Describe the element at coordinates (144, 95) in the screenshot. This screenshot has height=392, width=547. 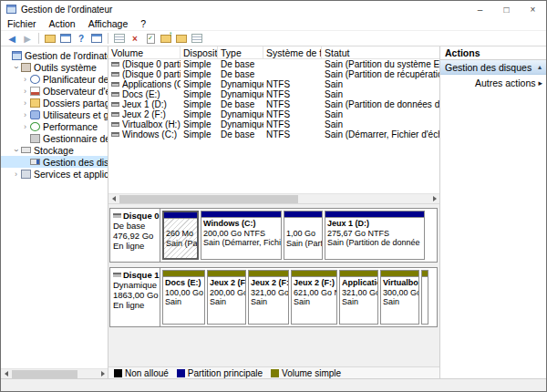
I see `cell: Docs (E:)` at that location.